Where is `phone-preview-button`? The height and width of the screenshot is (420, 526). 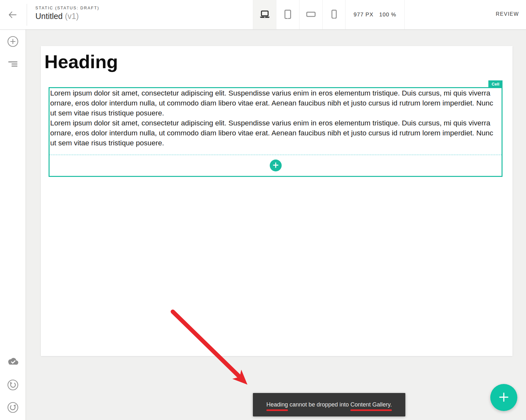
phone-preview-button is located at coordinates (334, 15).